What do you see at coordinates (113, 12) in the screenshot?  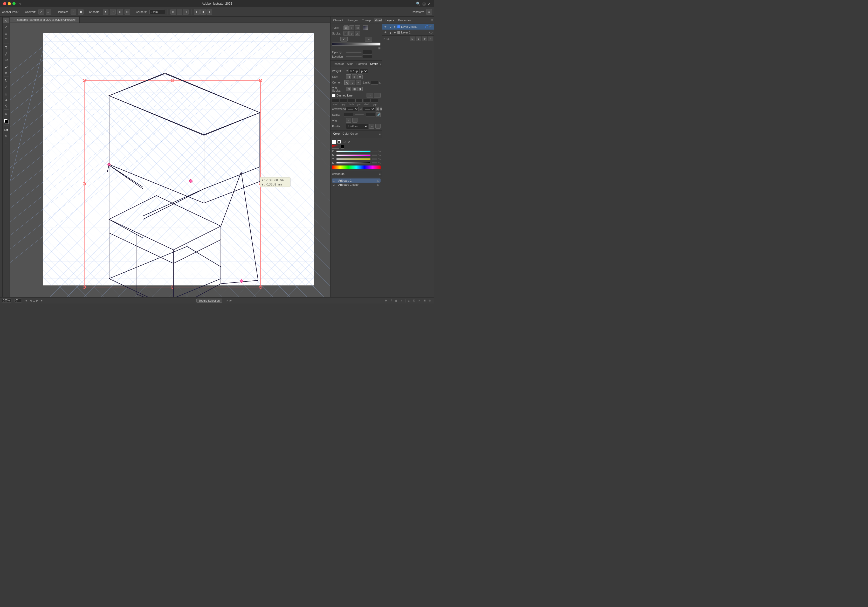 I see `anchors-btn-2: ◌` at bounding box center [113, 12].